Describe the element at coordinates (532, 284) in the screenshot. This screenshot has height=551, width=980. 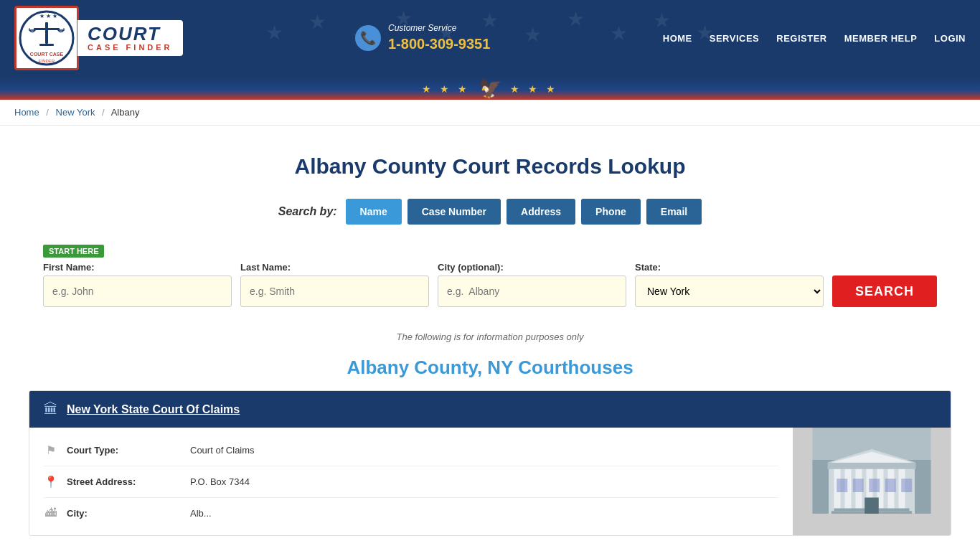
I see `city-group: City (optional):` at that location.